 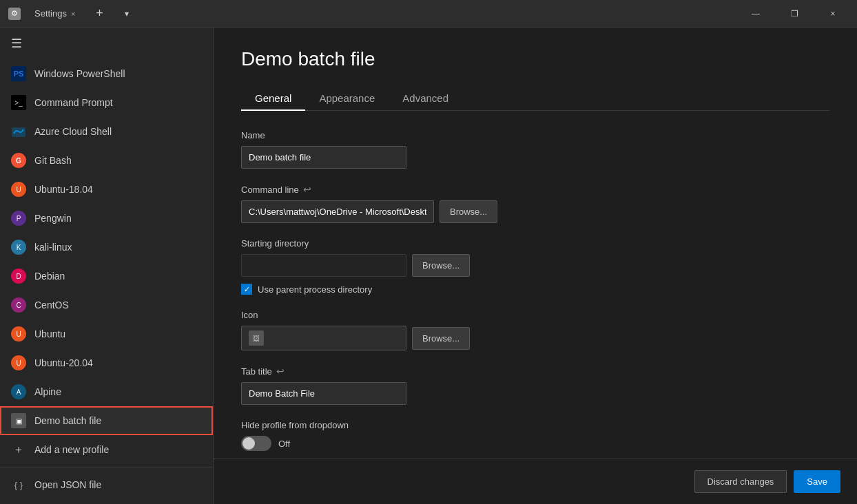 I want to click on app-icon: ⚙, so click(x=14, y=14).